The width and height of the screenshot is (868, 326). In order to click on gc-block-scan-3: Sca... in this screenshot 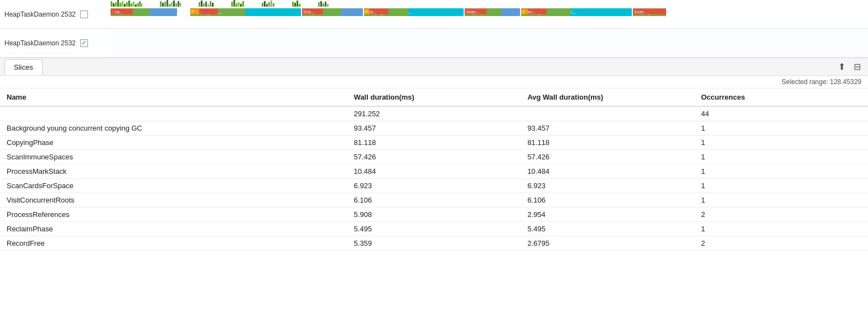, I will do `click(313, 12)`.